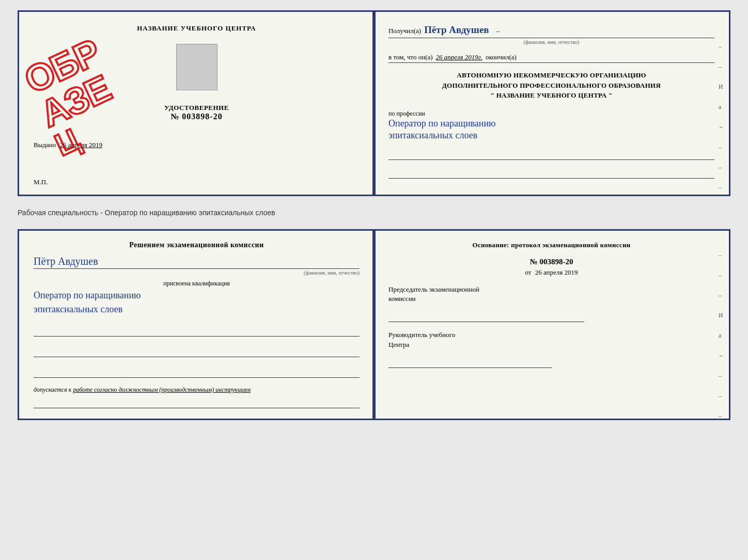  I want to click on po-professii-label: по профессии, so click(552, 114).